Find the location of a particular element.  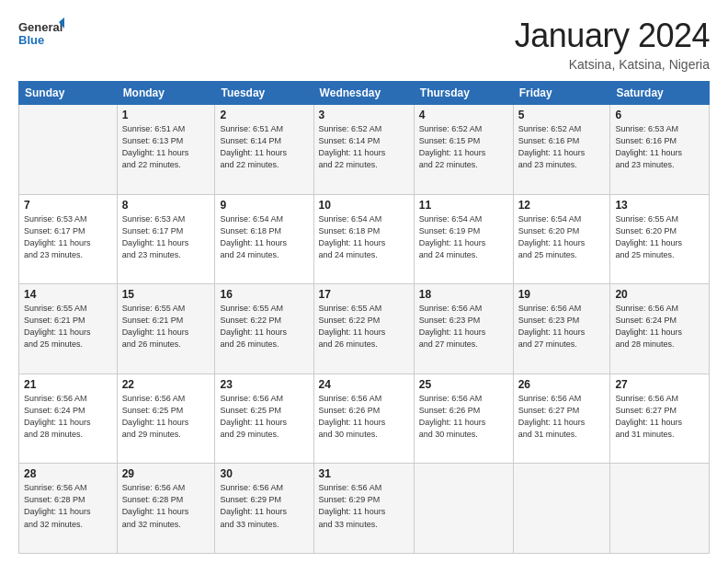

header-monday: Monday is located at coordinates (165, 94).